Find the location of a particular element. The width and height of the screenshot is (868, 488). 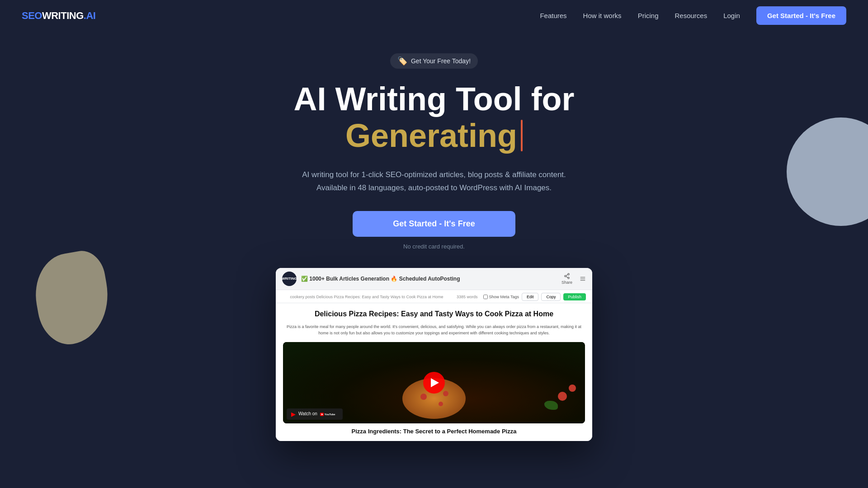

tag-icon: 🏷️ is located at coordinates (402, 61).